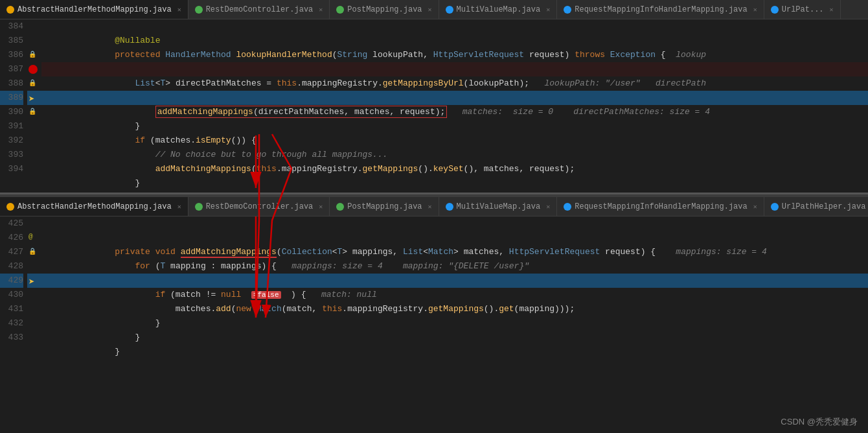 The image size is (868, 433). Describe the element at coordinates (455, 169) in the screenshot. I see `code-line-394: }` at that location.